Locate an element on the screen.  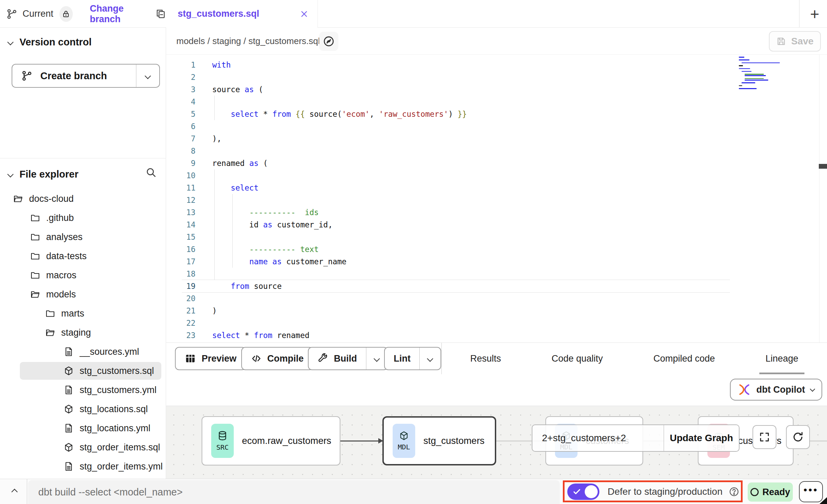
code-line-1: 1with is located at coordinates (501, 65).